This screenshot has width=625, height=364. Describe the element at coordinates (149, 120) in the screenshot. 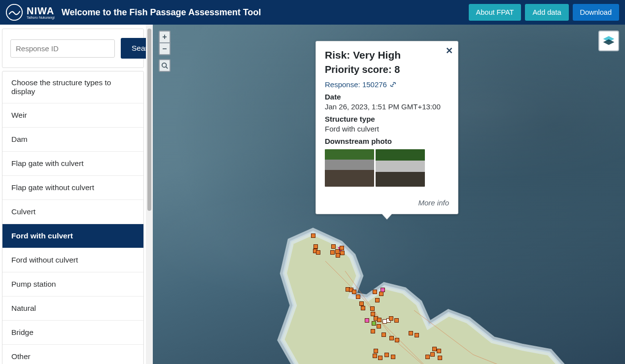

I see `sidebar-scroll-thumb` at that location.